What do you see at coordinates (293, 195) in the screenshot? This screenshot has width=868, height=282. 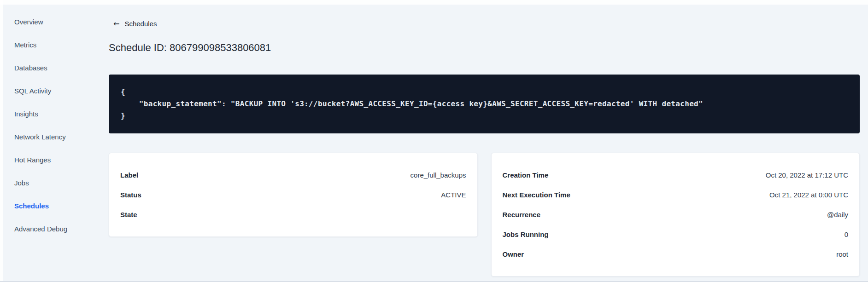 I see `detail-row-status: Status ACTIVE` at bounding box center [293, 195].